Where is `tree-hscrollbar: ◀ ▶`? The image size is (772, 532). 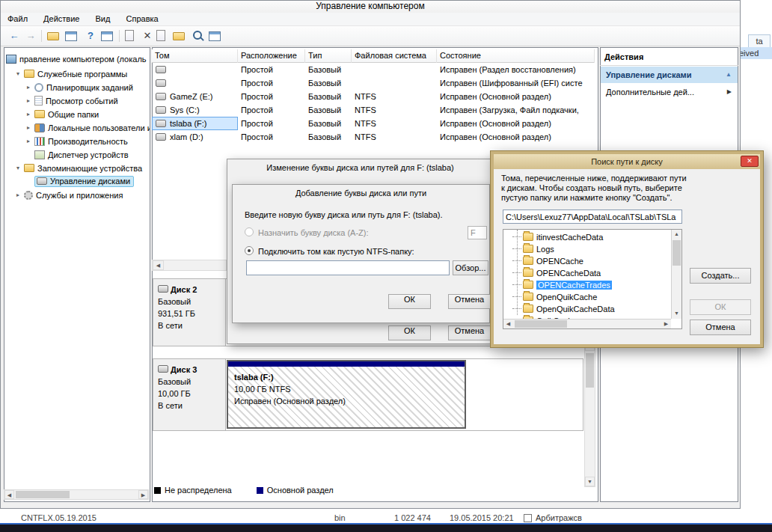
tree-hscrollbar: ◀ ▶ is located at coordinates (76, 495).